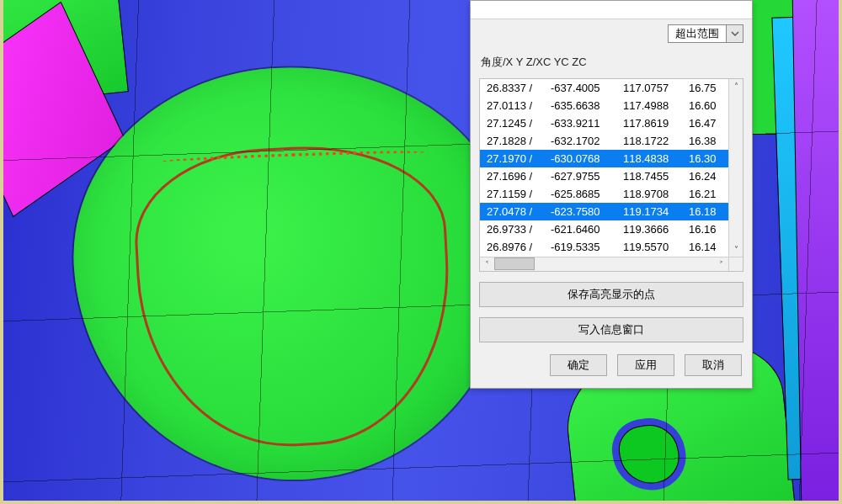 The image size is (842, 504). I want to click on row-z: 16.38, so click(706, 141).